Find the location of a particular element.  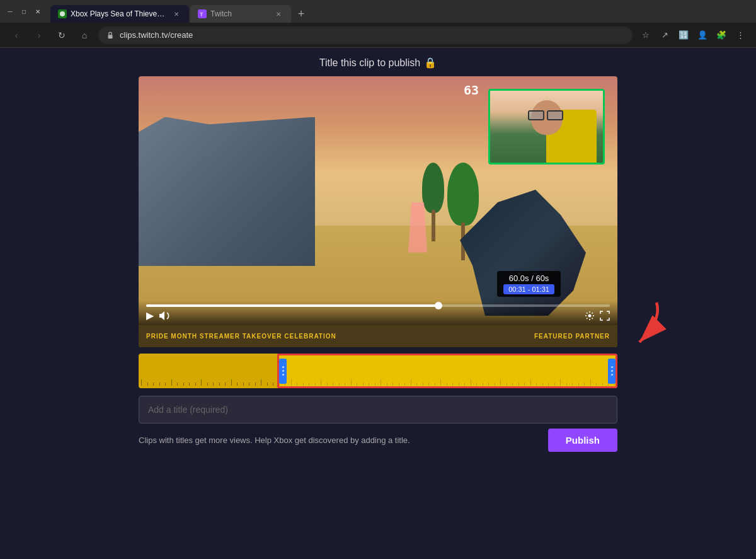

publish-button: Publish is located at coordinates (583, 440).